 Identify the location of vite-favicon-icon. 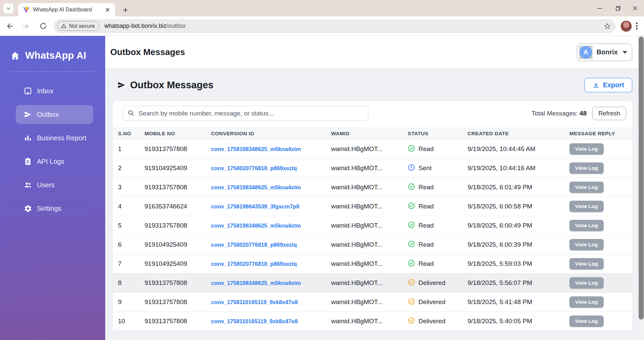
(26, 10).